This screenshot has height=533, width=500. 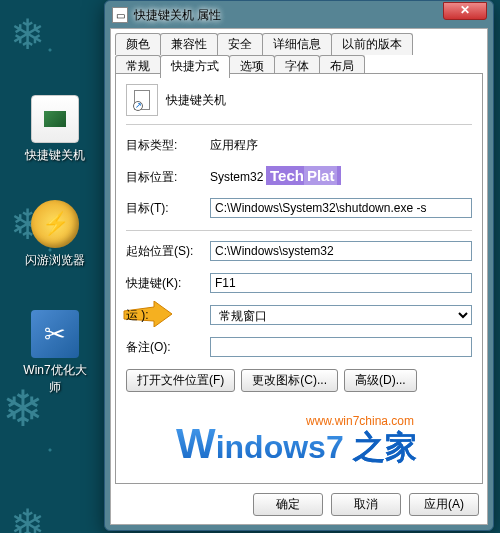 What do you see at coordinates (55, 353) in the screenshot?
I see `desktop-icon-win7-optimizer: ✂ Win7优化大师` at bounding box center [55, 353].